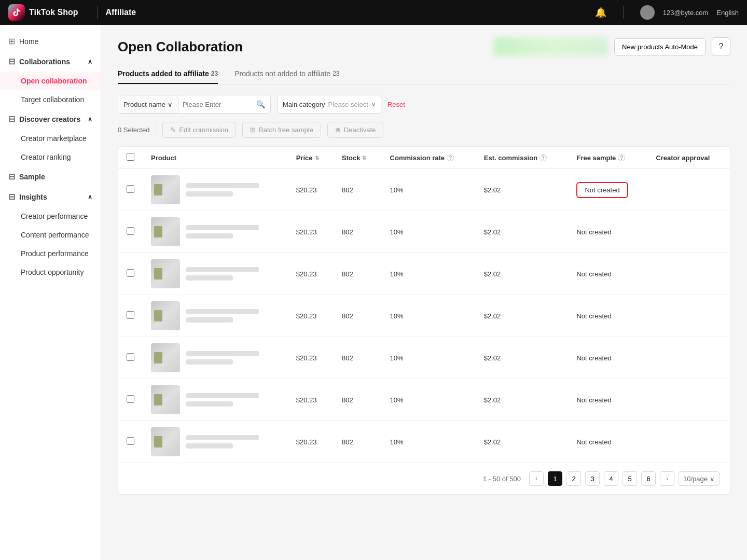  Describe the element at coordinates (317, 158) in the screenshot. I see `price-sort-icon: ⇅` at that location.